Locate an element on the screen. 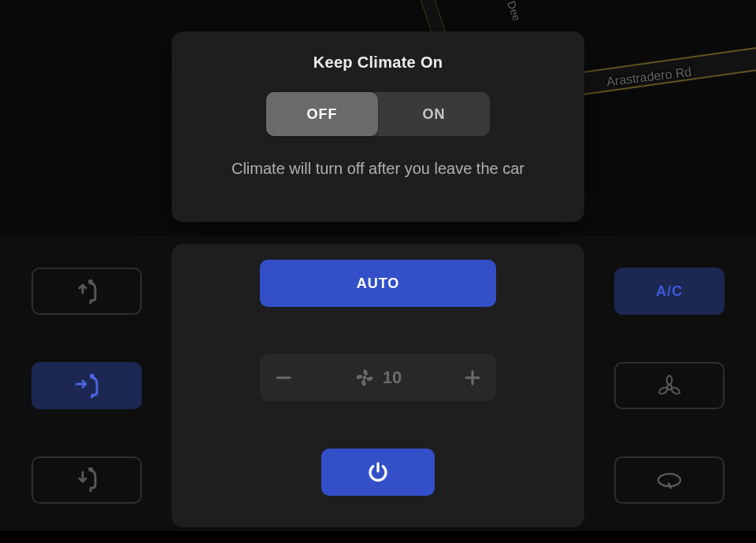 This screenshot has width=756, height=543. auto-button: AUTO is located at coordinates (378, 283).